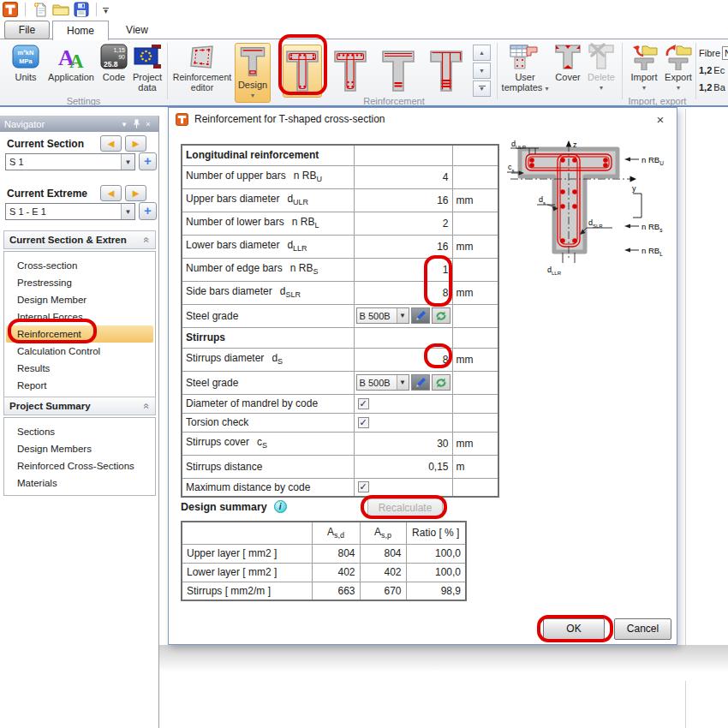  Describe the element at coordinates (441, 315) in the screenshot. I see `refresh-steel-grade-button` at that location.